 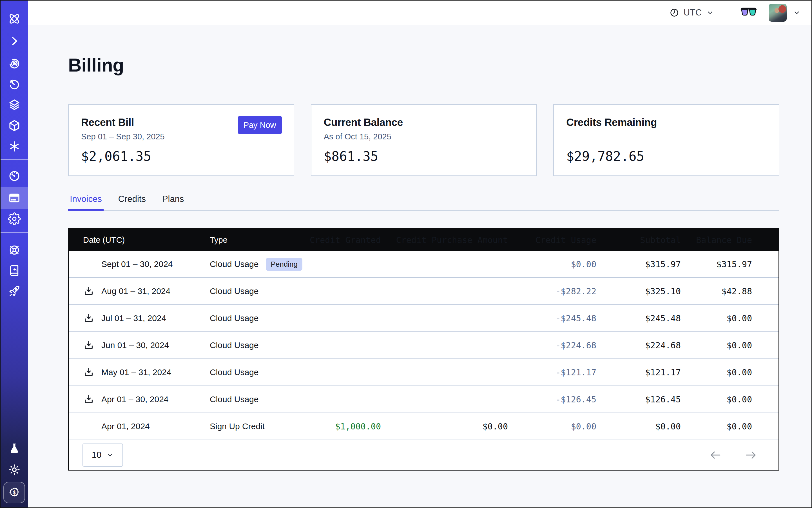 What do you see at coordinates (424, 373) in the screenshot?
I see `invoice-row: May 01 – 31, 2024 Cloud Usage -$121.17 $…` at bounding box center [424, 373].